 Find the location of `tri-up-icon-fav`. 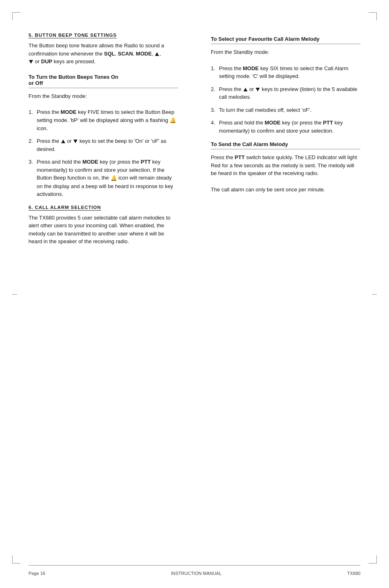

tri-up-icon-fav is located at coordinates (245, 90).